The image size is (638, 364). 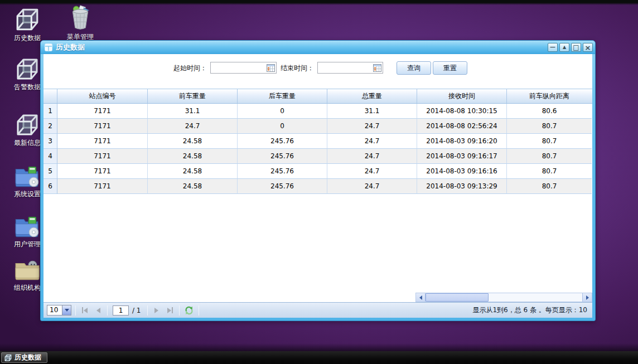 I want to click on row-number-cell: 6, so click(x=50, y=186).